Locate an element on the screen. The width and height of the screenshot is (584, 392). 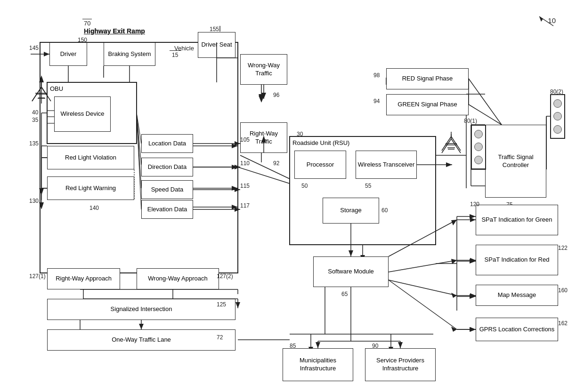
red-light-violation-box: Red Light Violation is located at coordinates (90, 158).